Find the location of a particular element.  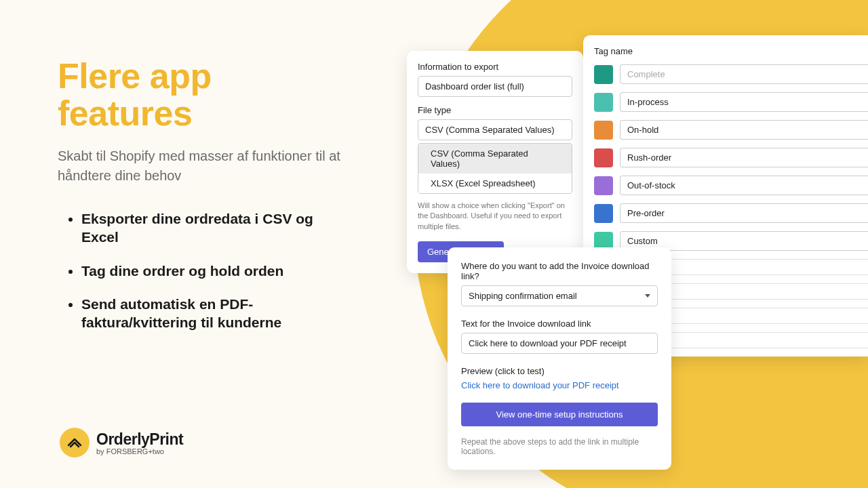

invoice-location-value: Shipping confirmation email is located at coordinates (523, 296).